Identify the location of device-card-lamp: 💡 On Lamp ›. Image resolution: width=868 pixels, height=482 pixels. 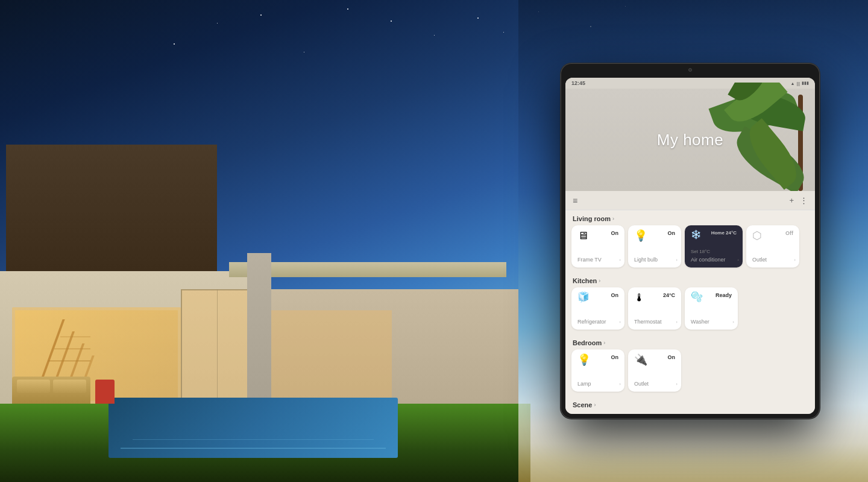
(598, 371).